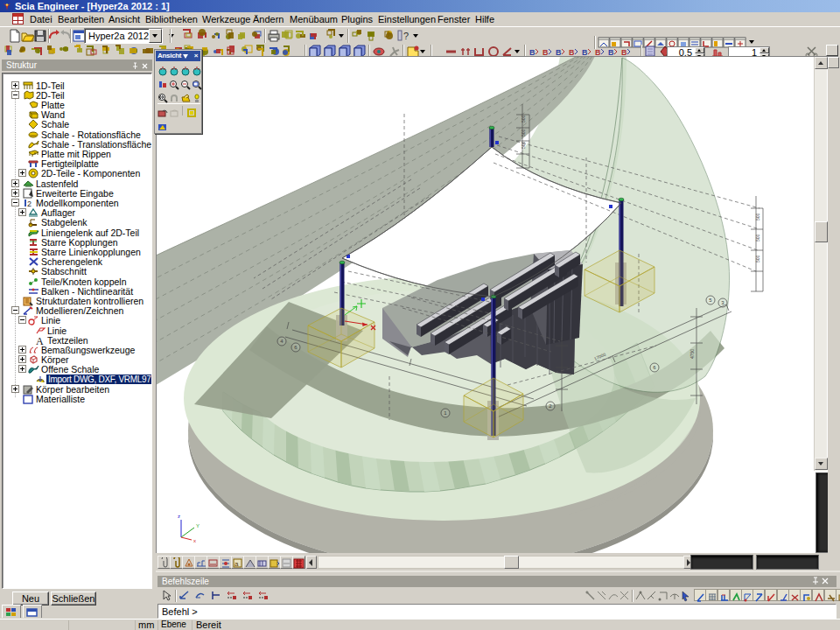 The image size is (840, 630). I want to click on svg-text: x, so click(194, 541).